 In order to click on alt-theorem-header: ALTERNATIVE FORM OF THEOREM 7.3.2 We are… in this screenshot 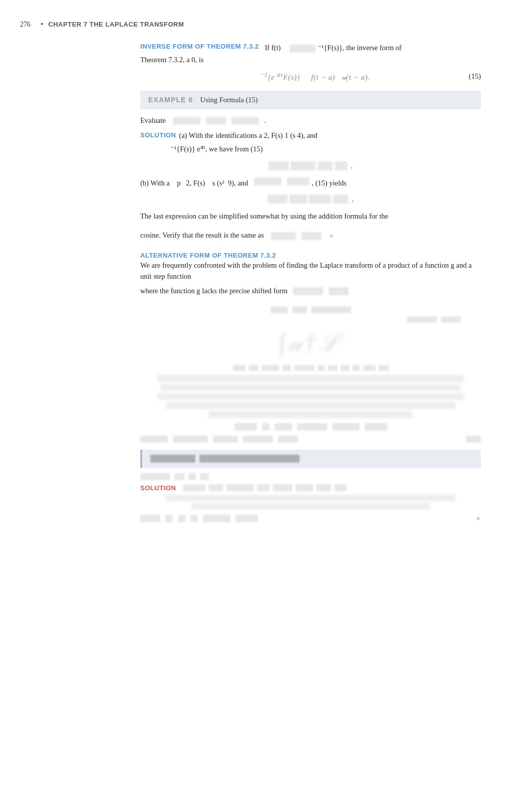, I will do `click(311, 267)`.